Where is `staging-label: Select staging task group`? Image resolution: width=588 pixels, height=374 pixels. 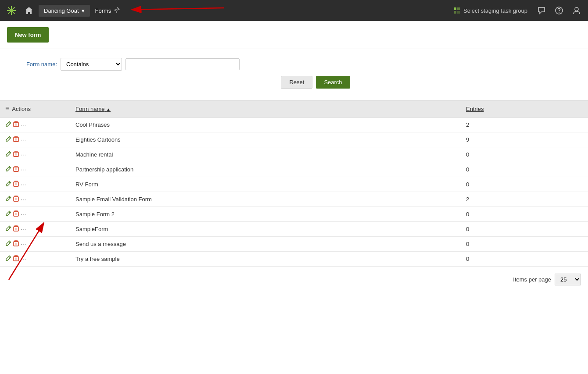 staging-label: Select staging task group is located at coordinates (495, 11).